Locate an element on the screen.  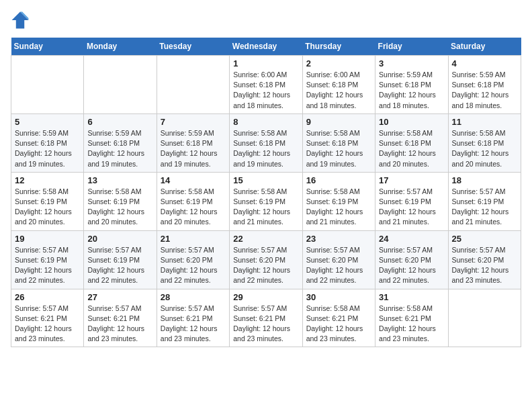
calendar-cell: 7Sunrise: 5:59 AM Sunset: 6:18 PM Daylig… is located at coordinates (193, 142).